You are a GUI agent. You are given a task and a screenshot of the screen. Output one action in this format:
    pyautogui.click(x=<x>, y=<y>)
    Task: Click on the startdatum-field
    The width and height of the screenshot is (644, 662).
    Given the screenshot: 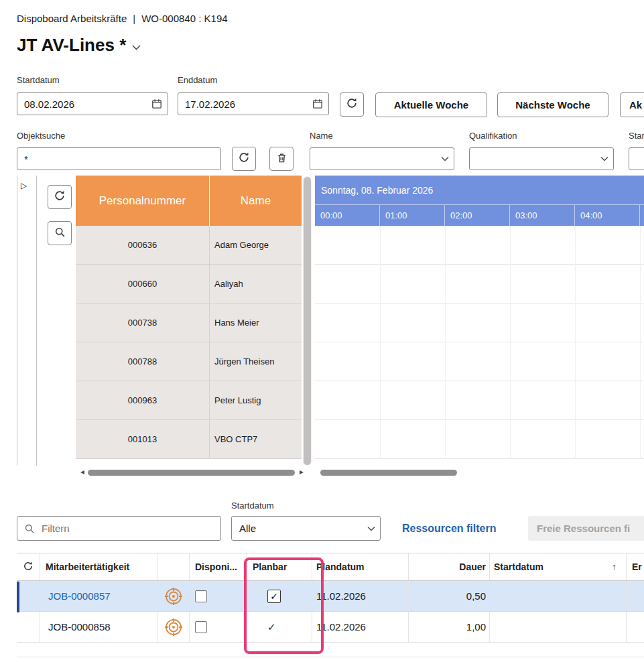 What is the action you would take?
    pyautogui.click(x=92, y=104)
    